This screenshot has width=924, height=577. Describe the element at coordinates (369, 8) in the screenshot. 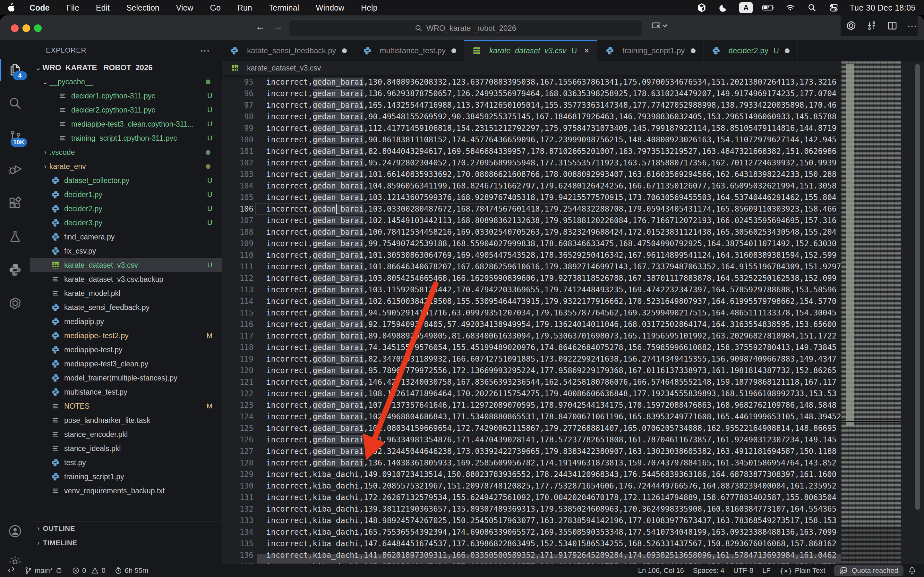

I see `menu-item-help: Help` at that location.